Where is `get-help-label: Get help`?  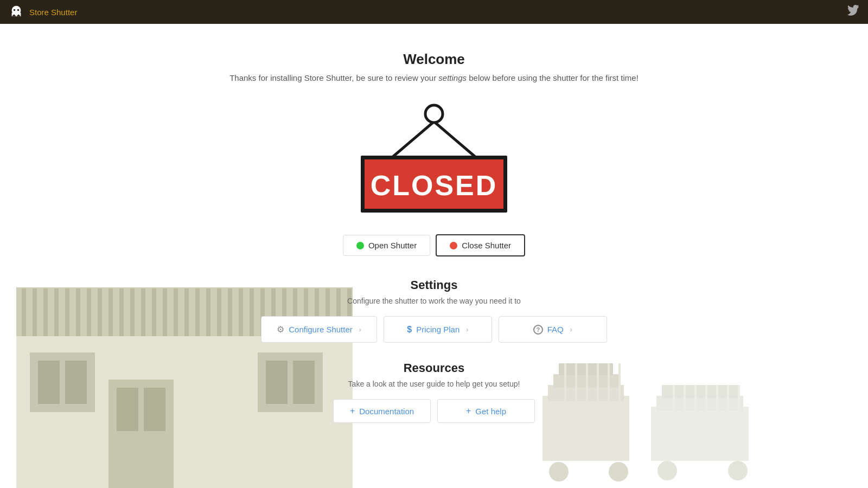
get-help-label: Get help is located at coordinates (490, 411).